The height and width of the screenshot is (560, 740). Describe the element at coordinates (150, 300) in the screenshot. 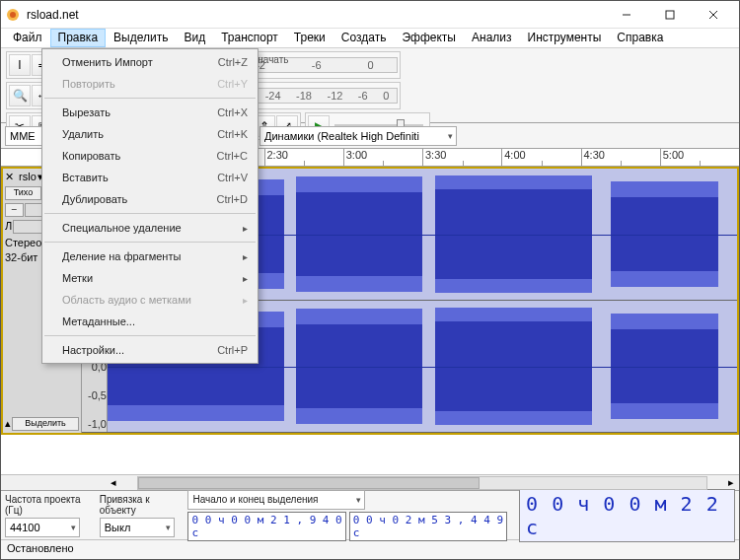

I see `edit-menu-item: Область аудио с метками▸` at that location.